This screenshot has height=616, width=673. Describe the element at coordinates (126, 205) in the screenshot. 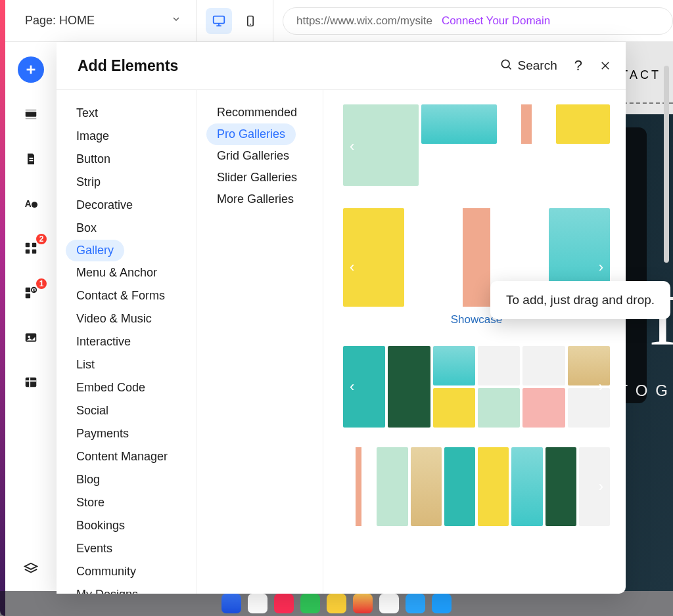

I see `category-item: Decorative` at that location.